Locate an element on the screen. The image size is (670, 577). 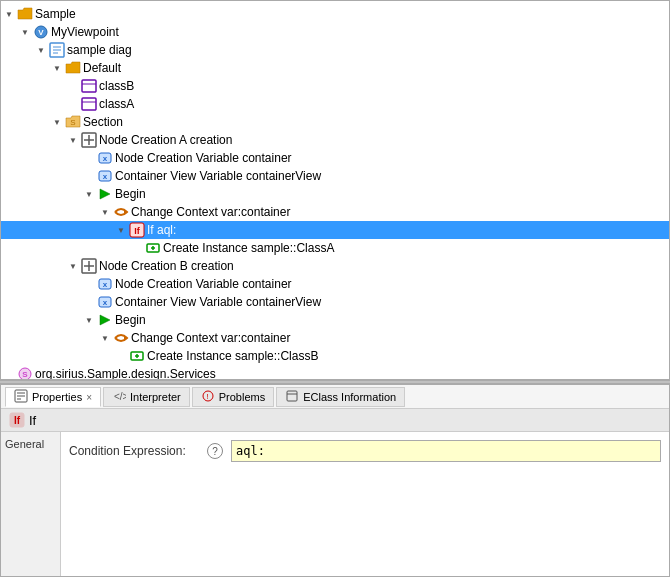
condition-help-icon: ? is located at coordinates (215, 451).